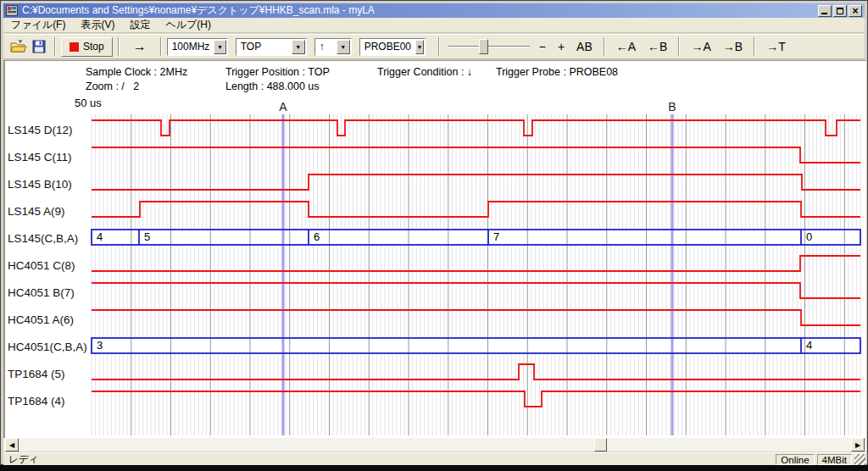  I want to click on bus-value: 0, so click(809, 237).